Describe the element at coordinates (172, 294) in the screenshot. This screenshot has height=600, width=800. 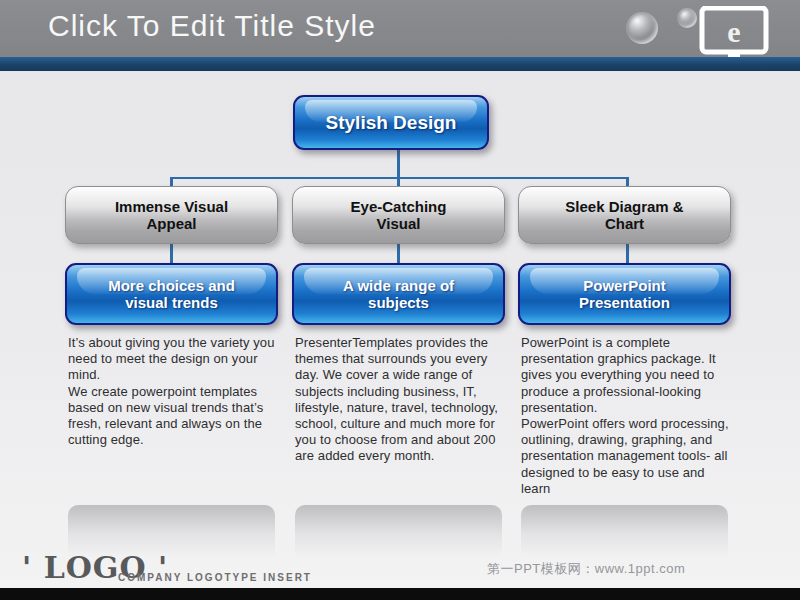
I see `topic-node-label: More choices and visual trends` at that location.